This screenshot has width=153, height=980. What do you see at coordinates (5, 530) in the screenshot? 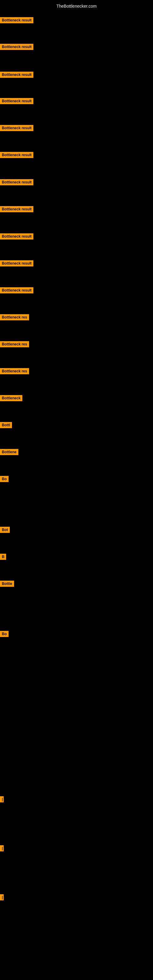
I see `badge-row: Bot` at bounding box center [5, 530].